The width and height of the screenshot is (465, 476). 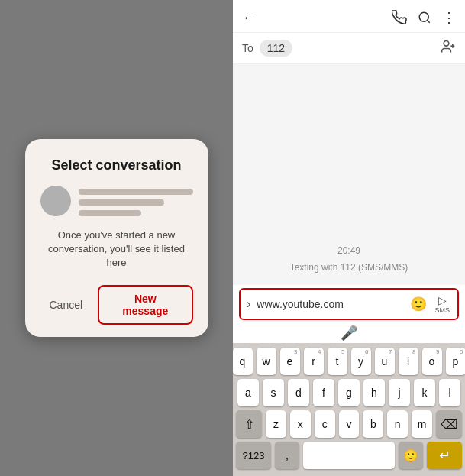 I want to click on keyboard-row-3: ⇧ z x c v b n m ⌫, so click(x=349, y=424).